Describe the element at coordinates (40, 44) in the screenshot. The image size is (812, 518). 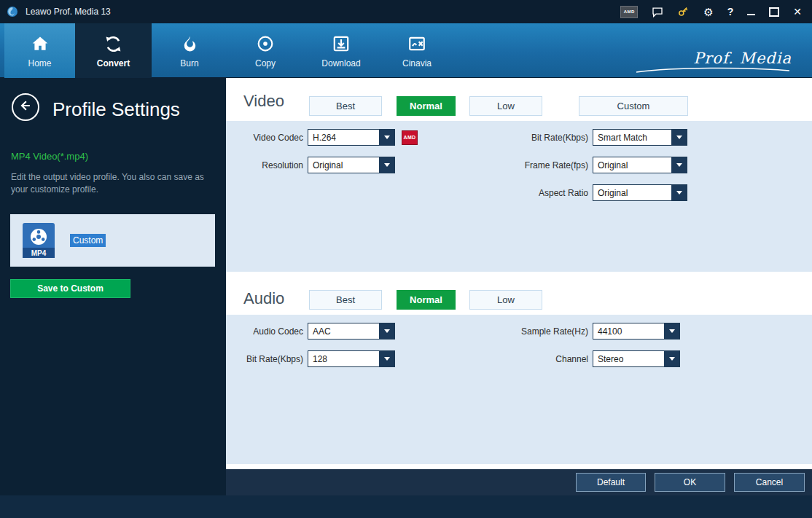
I see `home-icon` at that location.